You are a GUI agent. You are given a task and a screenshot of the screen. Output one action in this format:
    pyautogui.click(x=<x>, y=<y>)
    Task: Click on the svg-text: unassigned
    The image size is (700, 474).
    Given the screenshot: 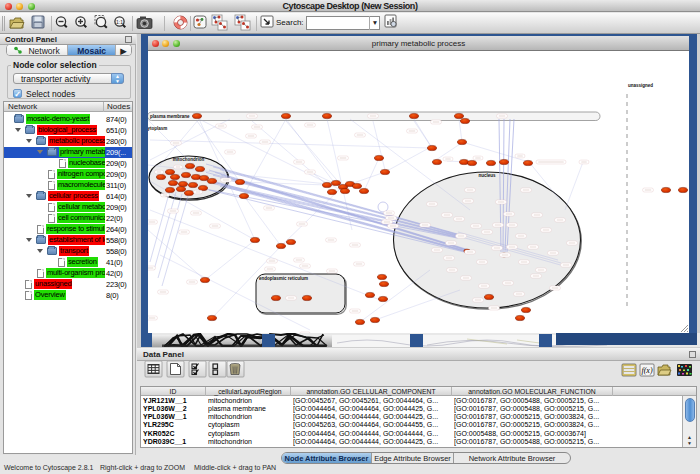 What is the action you would take?
    pyautogui.click(x=640, y=86)
    